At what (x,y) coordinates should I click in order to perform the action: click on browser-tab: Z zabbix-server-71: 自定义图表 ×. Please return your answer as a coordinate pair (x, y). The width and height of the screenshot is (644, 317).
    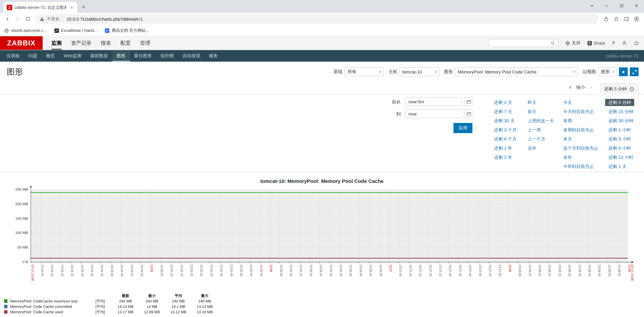
    Looking at the image, I should click on (40, 8).